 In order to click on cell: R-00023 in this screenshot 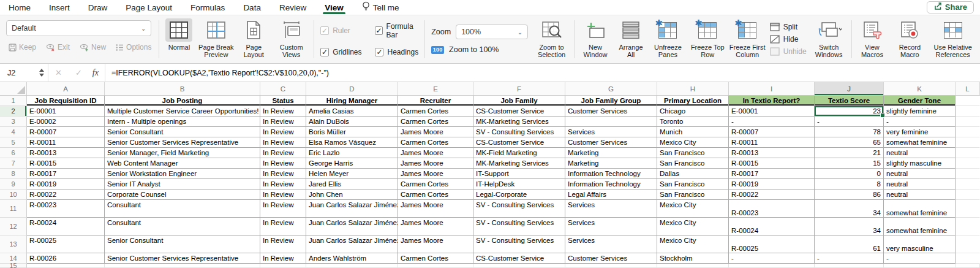, I will do `click(772, 209)`.